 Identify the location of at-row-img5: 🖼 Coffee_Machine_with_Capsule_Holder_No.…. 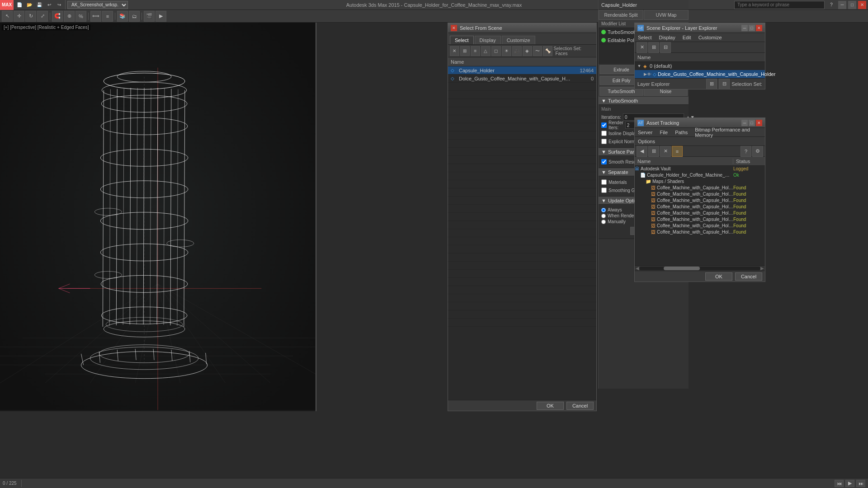
(700, 220).